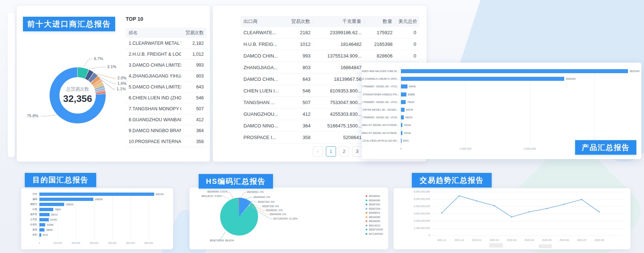 The height and width of the screenshot is (253, 644). I want to click on pie-callout: 85287206: 0%, so click(270, 206).